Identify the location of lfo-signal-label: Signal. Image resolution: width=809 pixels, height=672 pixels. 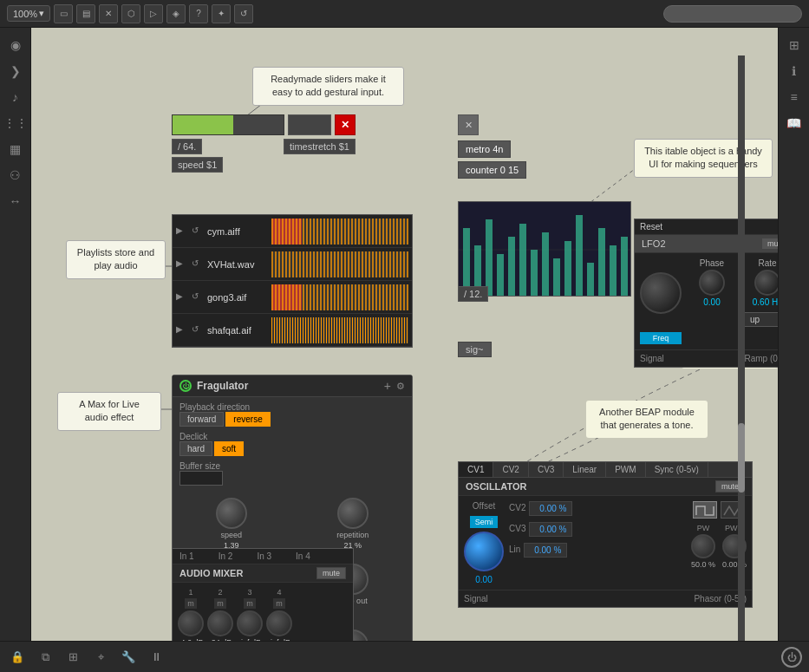
(652, 359).